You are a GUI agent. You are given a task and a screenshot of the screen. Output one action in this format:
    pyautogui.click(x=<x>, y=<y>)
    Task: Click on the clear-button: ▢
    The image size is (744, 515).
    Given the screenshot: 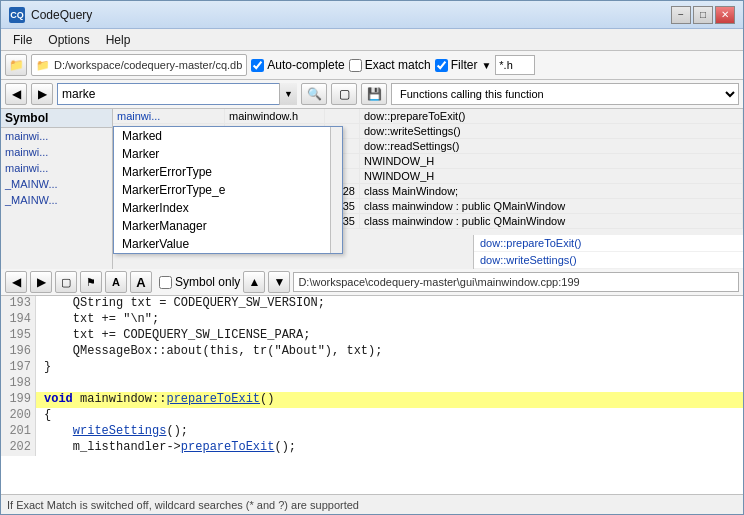 What is the action you would take?
    pyautogui.click(x=344, y=94)
    